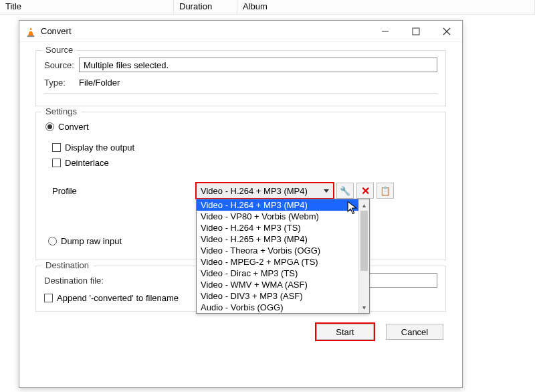 This screenshot has width=535, height=392. What do you see at coordinates (278, 273) in the screenshot?
I see `profile-option: Video - Dirac + MP3 (TS)` at bounding box center [278, 273].